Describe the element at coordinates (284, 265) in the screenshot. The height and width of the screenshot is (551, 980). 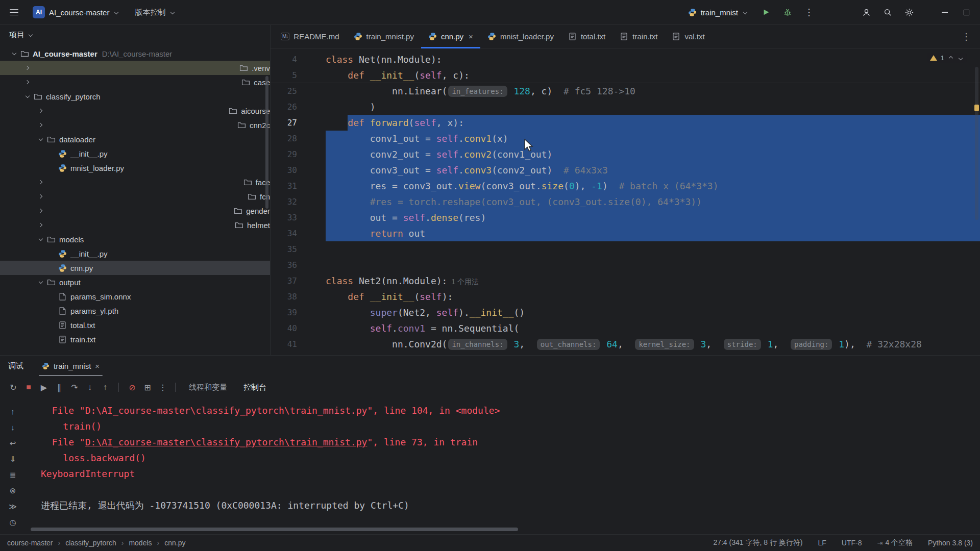
I see `line-number: 36` at that location.